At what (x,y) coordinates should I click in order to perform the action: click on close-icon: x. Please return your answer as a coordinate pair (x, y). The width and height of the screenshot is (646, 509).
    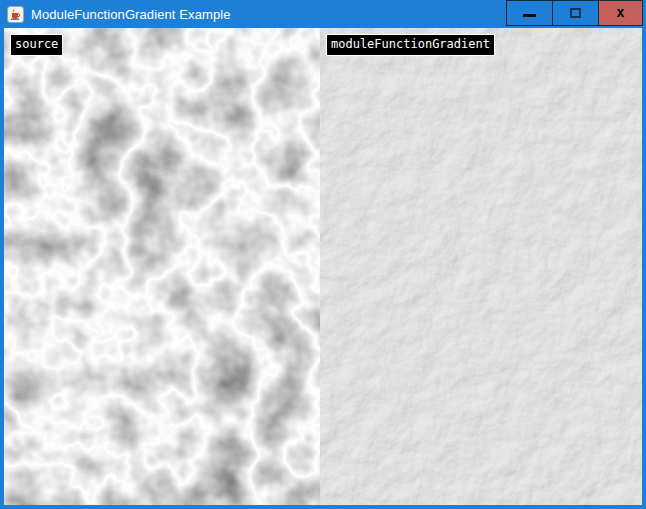
    Looking at the image, I should click on (620, 12).